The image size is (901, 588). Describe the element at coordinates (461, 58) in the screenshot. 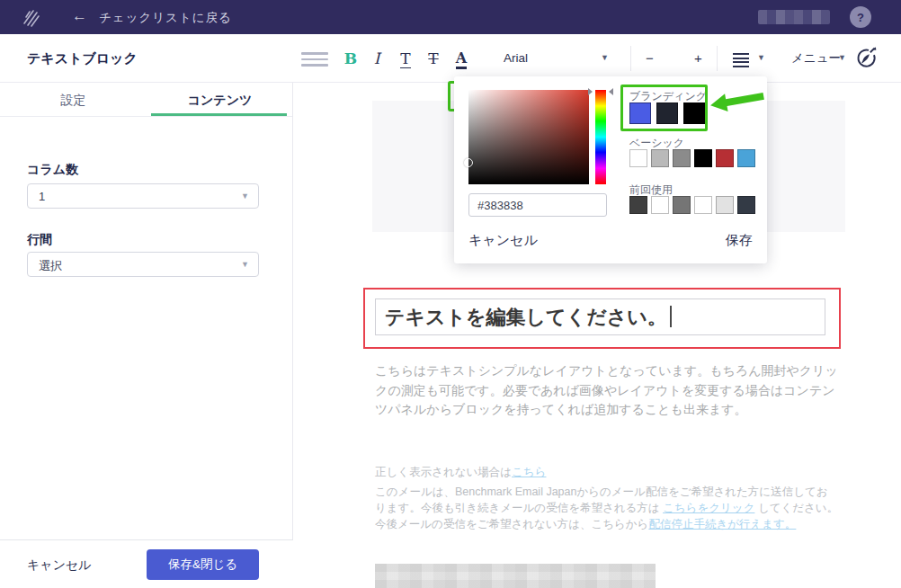

I see `font-color-button: A` at that location.